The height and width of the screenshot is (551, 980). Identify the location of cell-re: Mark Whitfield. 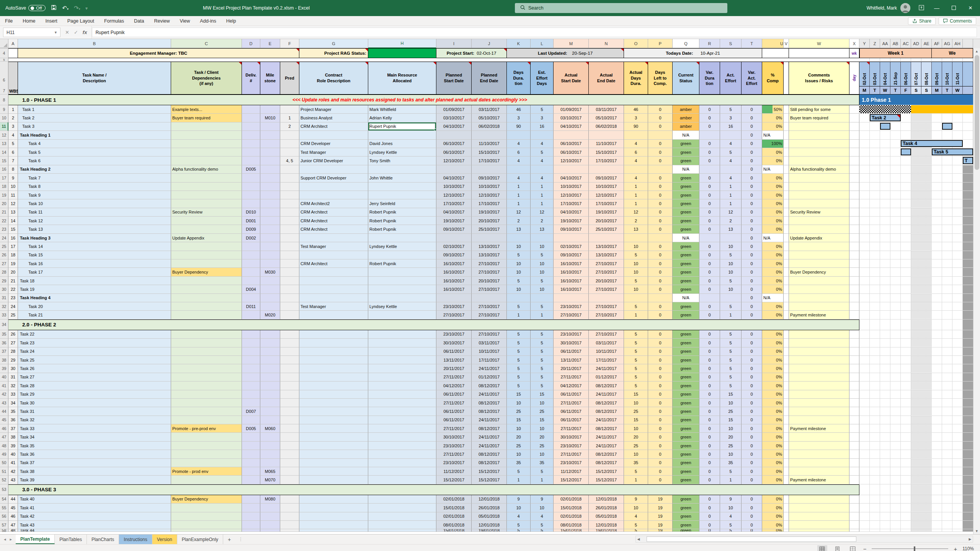
(402, 109).